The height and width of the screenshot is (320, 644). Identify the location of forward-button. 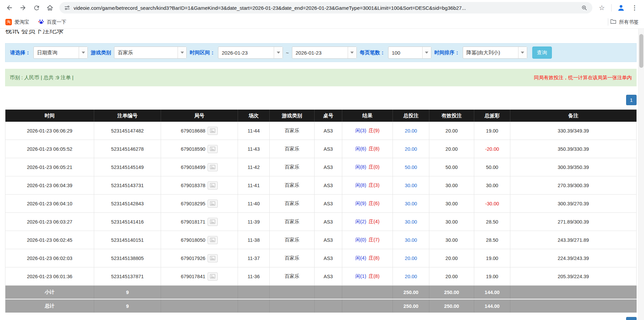
(23, 8).